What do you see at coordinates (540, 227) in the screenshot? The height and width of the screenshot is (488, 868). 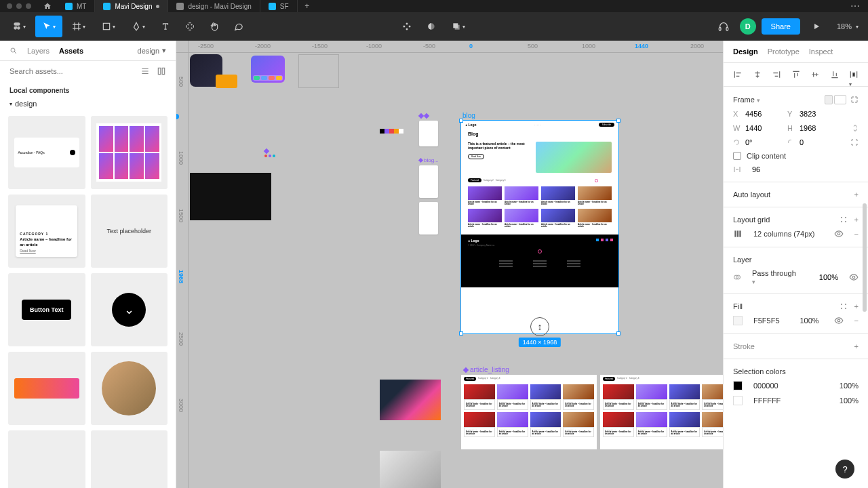 I see `blog-frame: 1440 × 1968 ● Logo· · · · ·Subscribe Blo…` at bounding box center [540, 227].